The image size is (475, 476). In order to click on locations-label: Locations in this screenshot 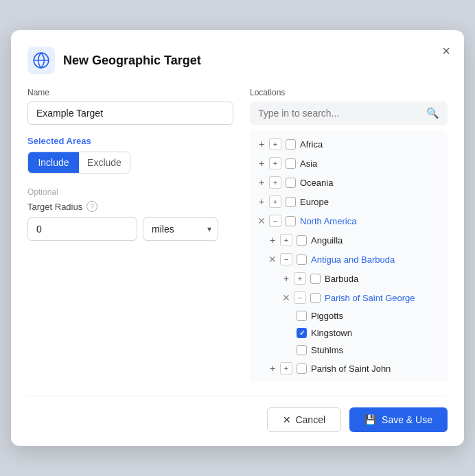, I will do `click(349, 93)`.